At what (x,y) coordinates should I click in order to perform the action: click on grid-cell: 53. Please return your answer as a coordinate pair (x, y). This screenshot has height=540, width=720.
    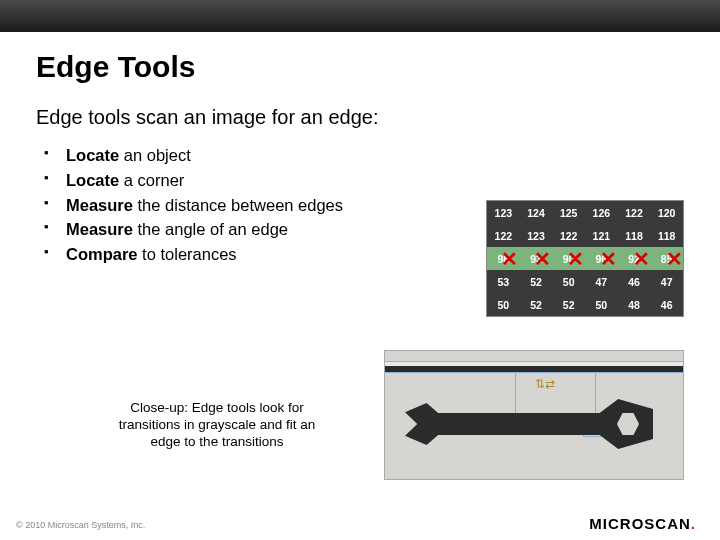
    Looking at the image, I should click on (504, 282).